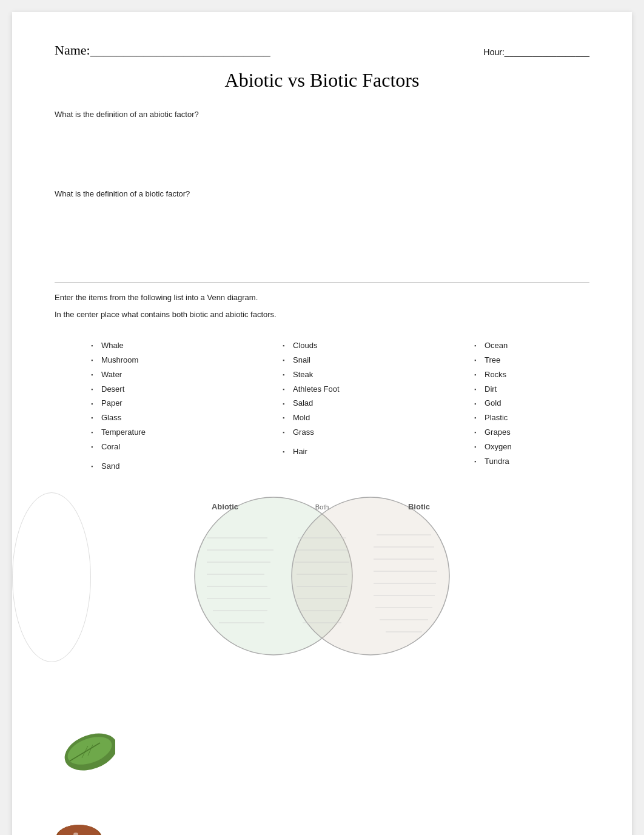  What do you see at coordinates (496, 418) in the screenshot?
I see `list-item-label: Plastic` at bounding box center [496, 418].